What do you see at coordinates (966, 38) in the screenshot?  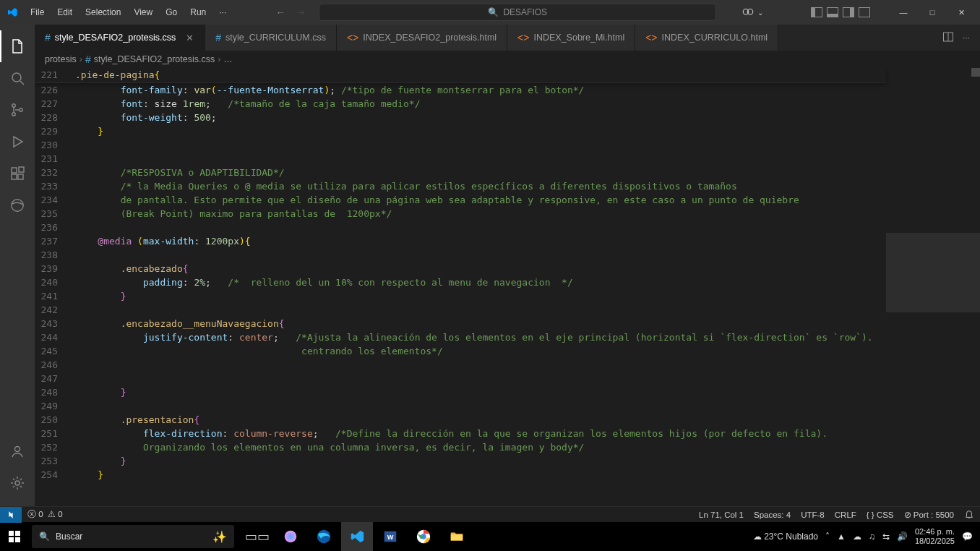 I see `more-actions-icon: ···` at bounding box center [966, 38].